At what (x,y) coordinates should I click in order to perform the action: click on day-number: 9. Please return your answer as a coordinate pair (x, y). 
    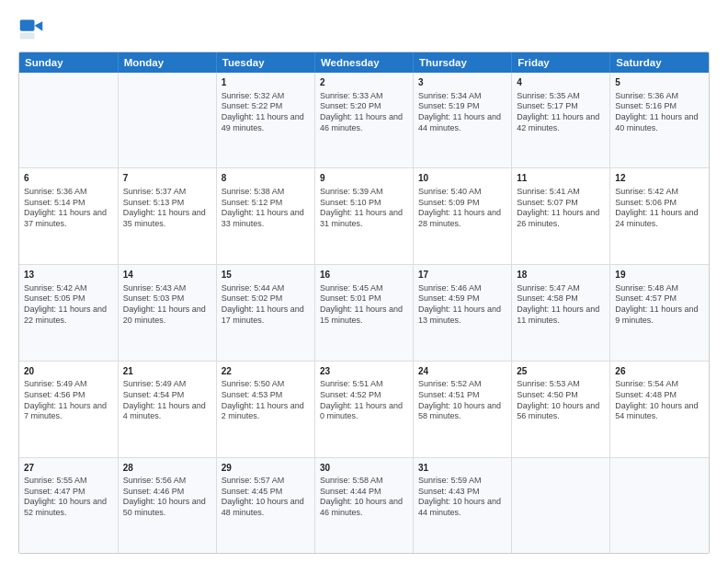
    Looking at the image, I should click on (364, 178).